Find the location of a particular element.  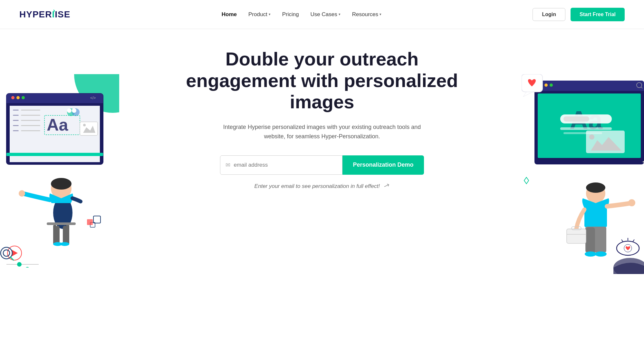

hint-arrow-icon: ↗ is located at coordinates (387, 186).